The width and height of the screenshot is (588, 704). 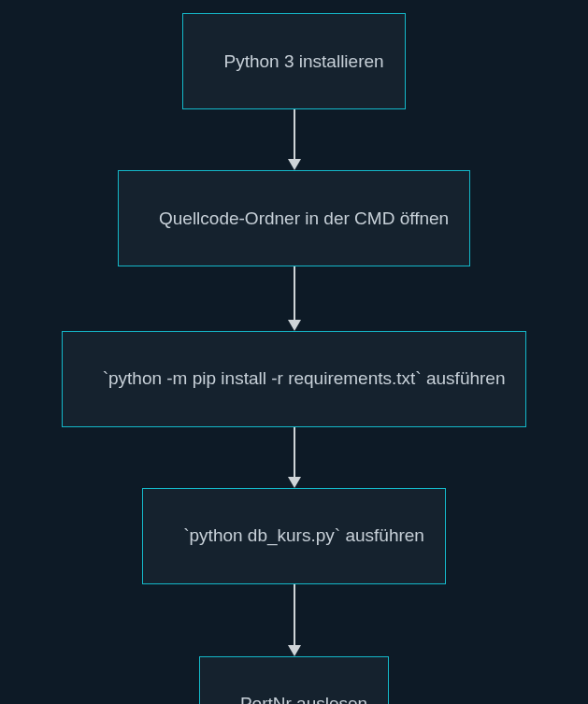 I want to click on step-read-port: PortNr auslesen, so click(x=294, y=681).